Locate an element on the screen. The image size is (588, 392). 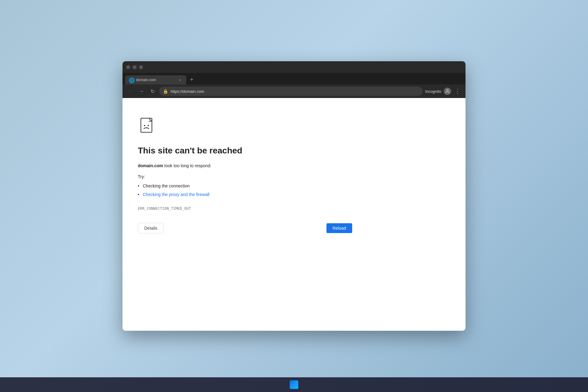
button-row: Details Reload is located at coordinates (245, 228).